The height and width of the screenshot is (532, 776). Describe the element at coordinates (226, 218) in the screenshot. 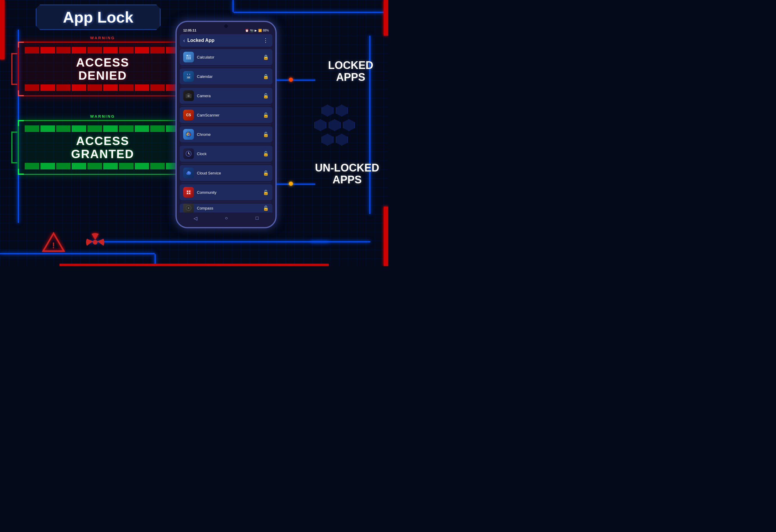

I see `home-nav-button: ○` at that location.